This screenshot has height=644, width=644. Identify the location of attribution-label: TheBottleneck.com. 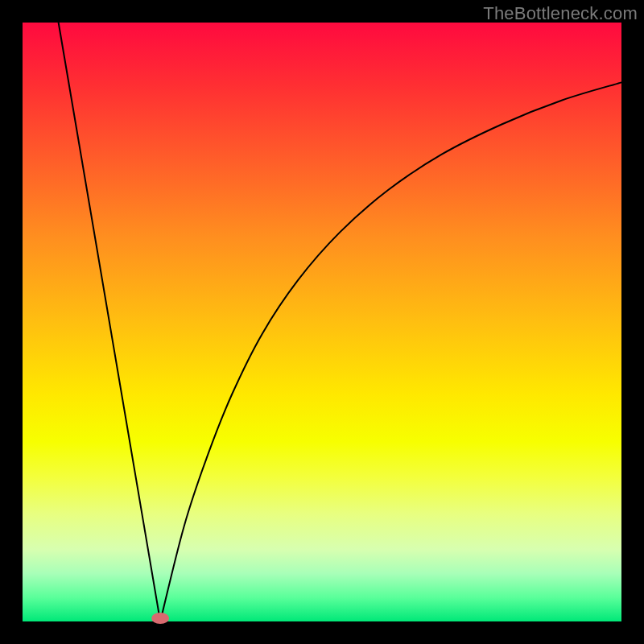
(560, 14).